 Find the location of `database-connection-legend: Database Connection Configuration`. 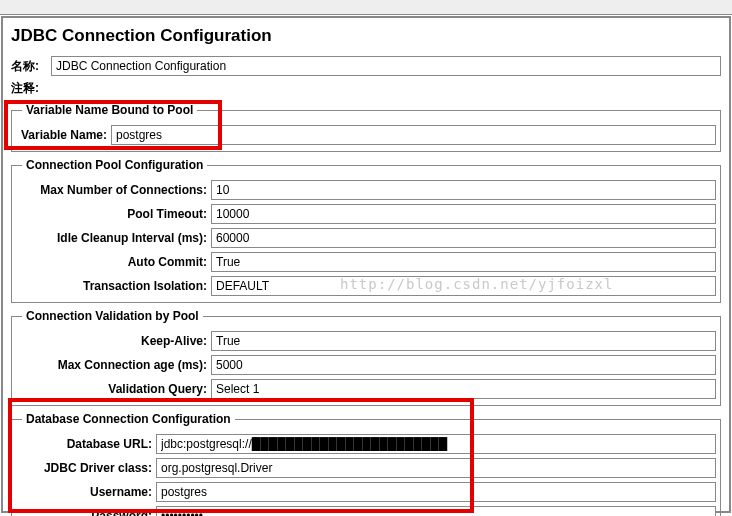

database-connection-legend: Database Connection Configuration is located at coordinates (128, 419).